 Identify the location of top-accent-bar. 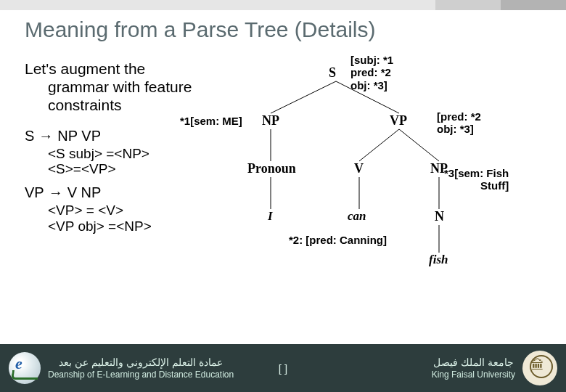
(283, 5).